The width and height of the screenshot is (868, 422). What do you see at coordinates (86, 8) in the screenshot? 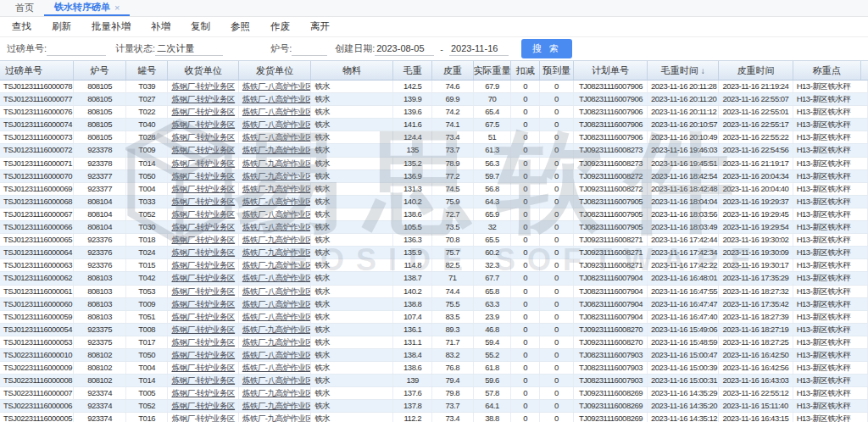
I see `tab-active: 铁水转序磅单×` at bounding box center [86, 8].